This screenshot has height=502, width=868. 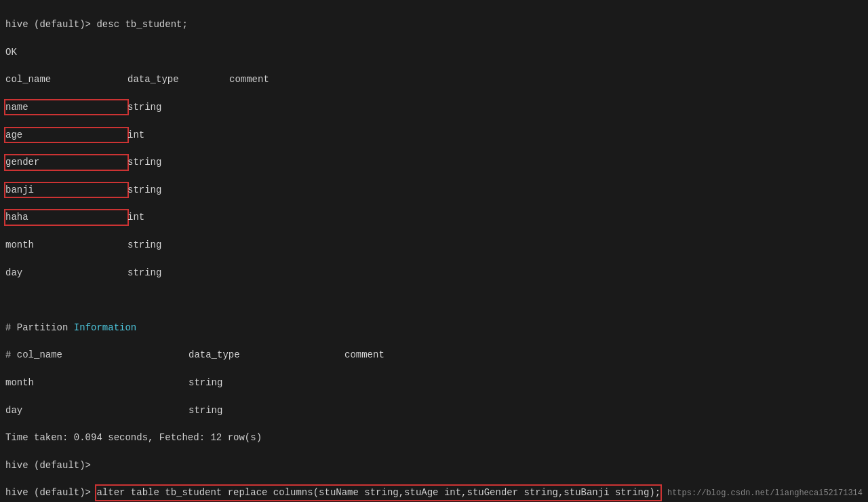 I want to click on line-name: namestring, so click(x=434, y=107).